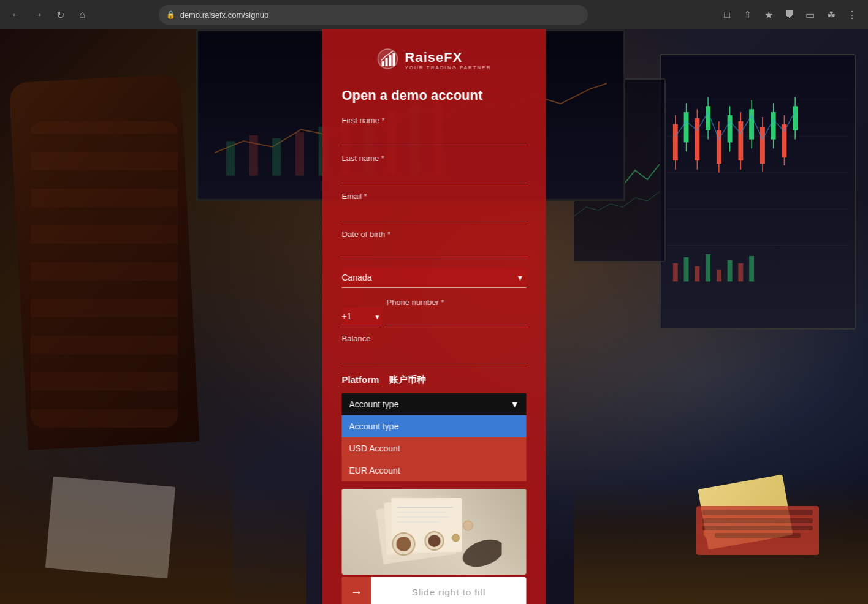 Image resolution: width=868 pixels, height=604 pixels. Describe the element at coordinates (110, 528) in the screenshot. I see `document` at that location.